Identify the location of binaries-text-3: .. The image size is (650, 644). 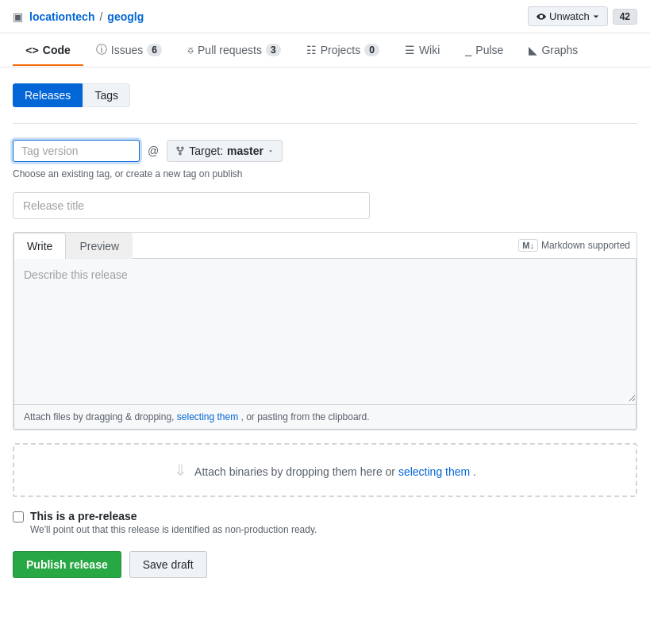
(475, 472).